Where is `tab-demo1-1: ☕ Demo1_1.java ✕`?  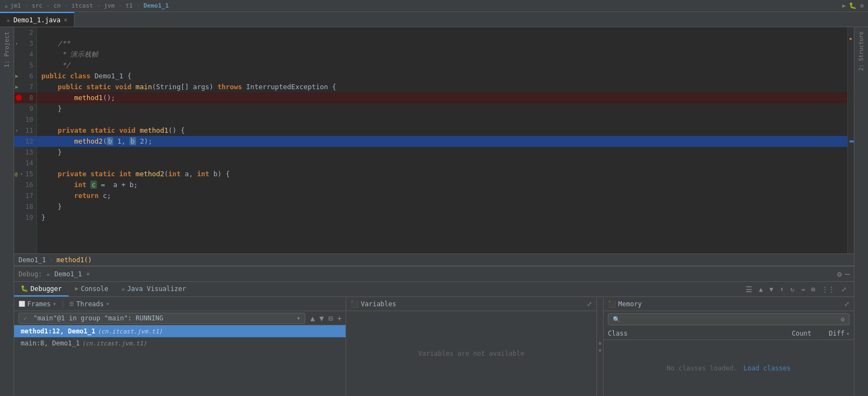
tab-demo1-1: ☕ Demo1_1.java ✕ is located at coordinates (37, 20).